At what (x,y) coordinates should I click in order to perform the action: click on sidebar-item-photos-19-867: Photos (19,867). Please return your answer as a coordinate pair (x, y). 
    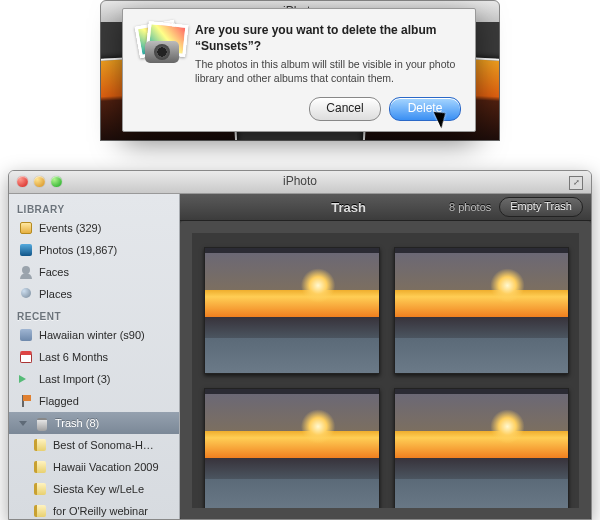
    Looking at the image, I should click on (94, 250).